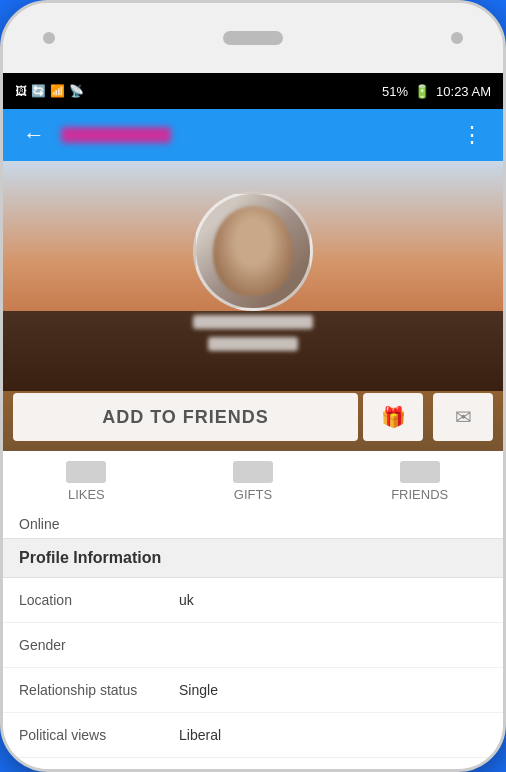 This screenshot has height=772, width=506. I want to click on status-bar: 🖼 🔄 📶 📡 51% 🔋 10:23 AM, so click(253, 91).